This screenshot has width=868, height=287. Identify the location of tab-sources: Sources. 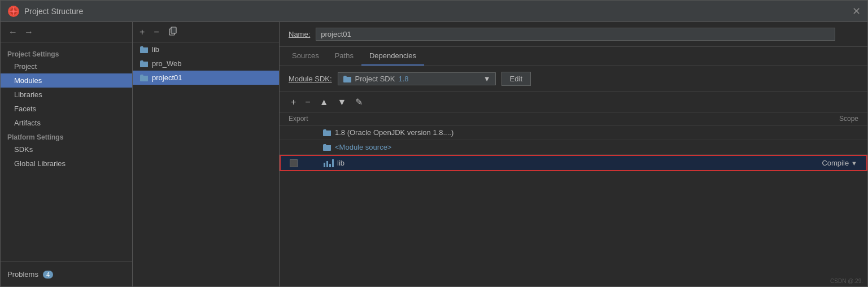
(306, 56).